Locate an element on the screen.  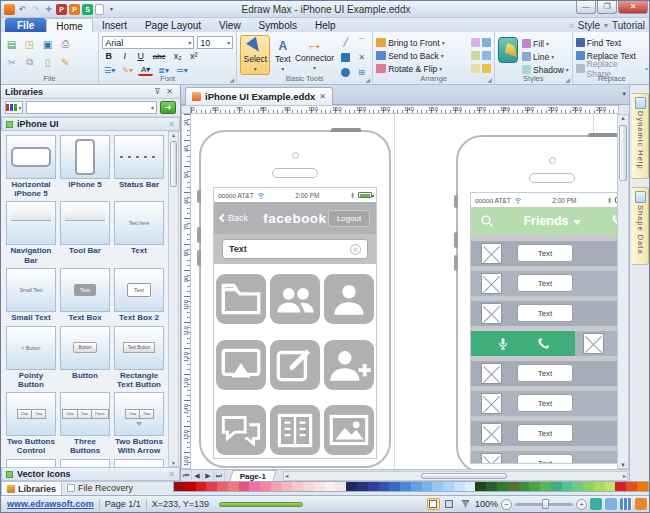
presentation-view-button is located at coordinates (466, 504).